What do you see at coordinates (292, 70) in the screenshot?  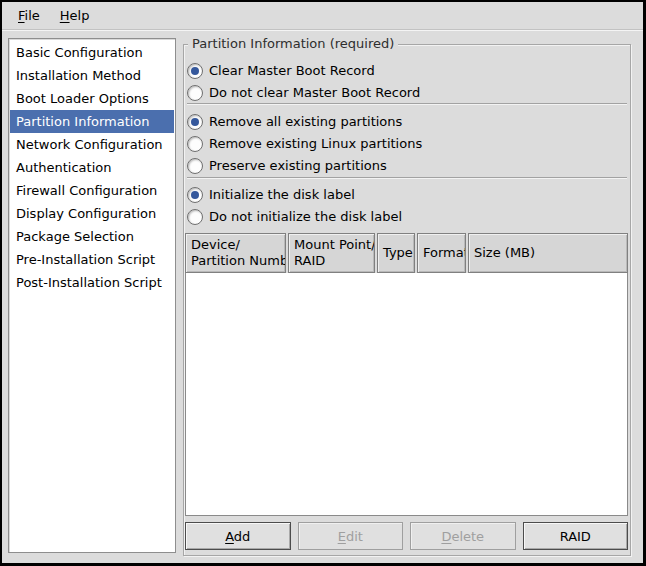 I see `radio-clear-mbr-label: Clear Master Boot Record` at bounding box center [292, 70].